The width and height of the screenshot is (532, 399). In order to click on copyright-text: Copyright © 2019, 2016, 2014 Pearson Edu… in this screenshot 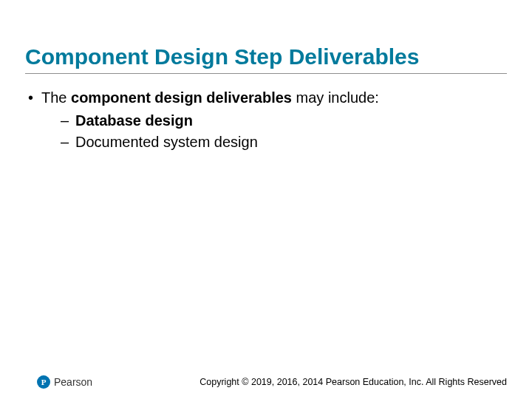, I will do `click(353, 382)`.